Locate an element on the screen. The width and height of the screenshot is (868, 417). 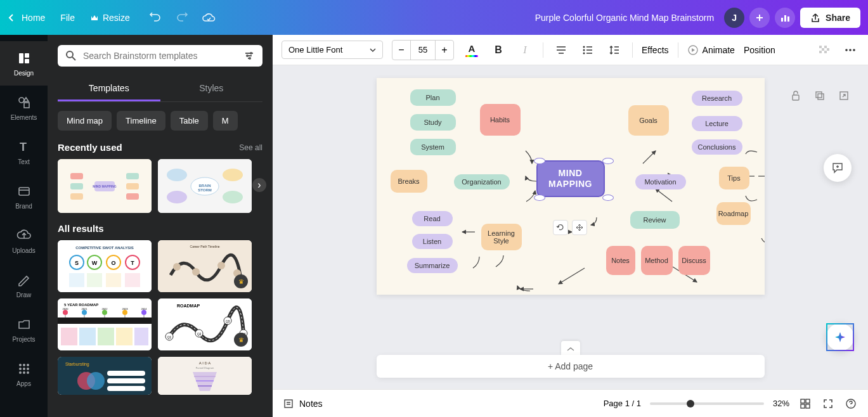
node-notes: Notes is located at coordinates (621, 260).